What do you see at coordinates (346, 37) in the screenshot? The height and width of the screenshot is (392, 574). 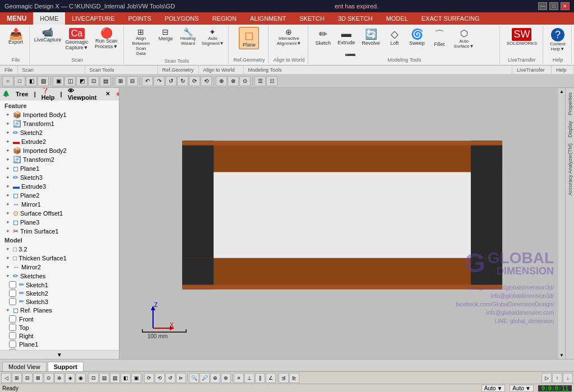 I see `extrude-button: ▬ Extrude` at bounding box center [346, 37].